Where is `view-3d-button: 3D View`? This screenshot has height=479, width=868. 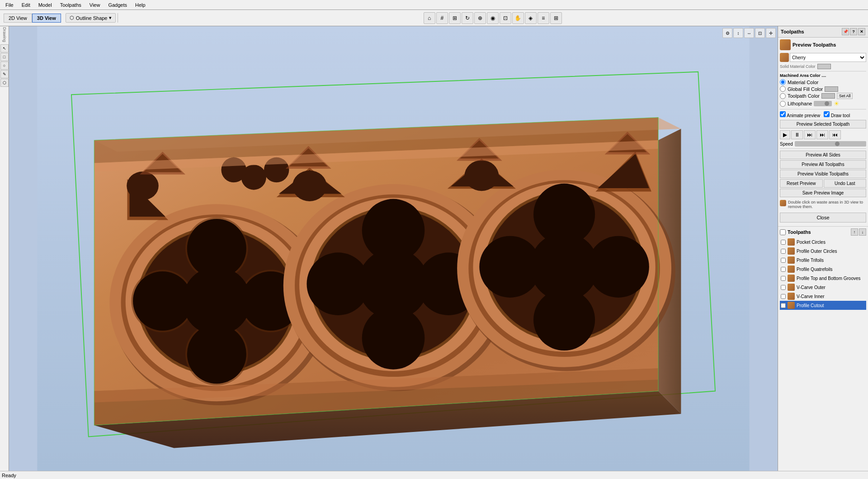
view-3d-button: 3D View is located at coordinates (47, 18).